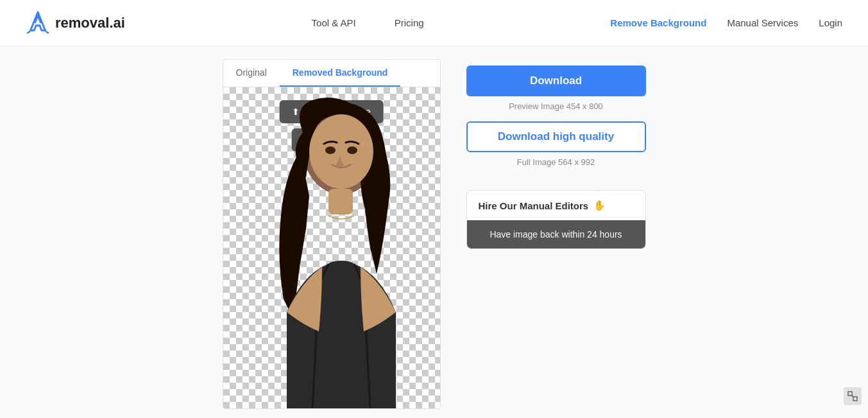 Image resolution: width=868 pixels, height=418 pixels. I want to click on download-button: Download, so click(556, 81).